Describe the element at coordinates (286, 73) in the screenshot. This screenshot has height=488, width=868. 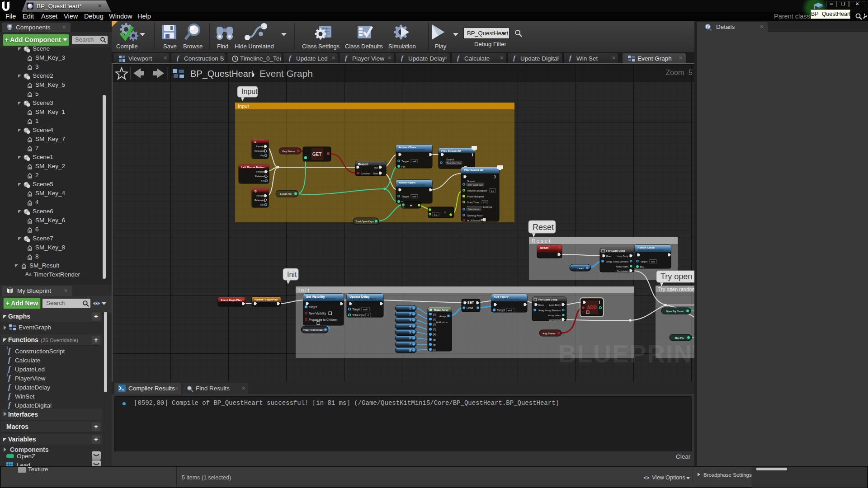
I see `svg-text: Event Graph` at that location.